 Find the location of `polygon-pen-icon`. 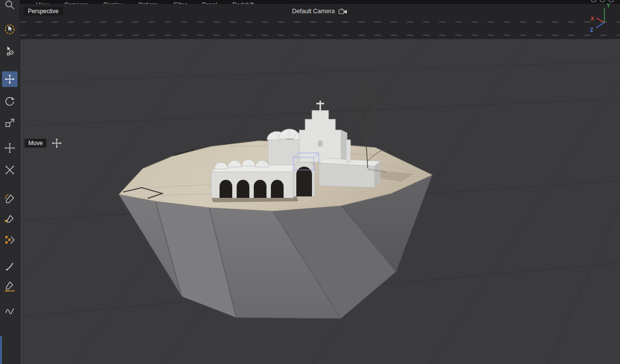

polygon-pen-icon is located at coordinates (10, 240).